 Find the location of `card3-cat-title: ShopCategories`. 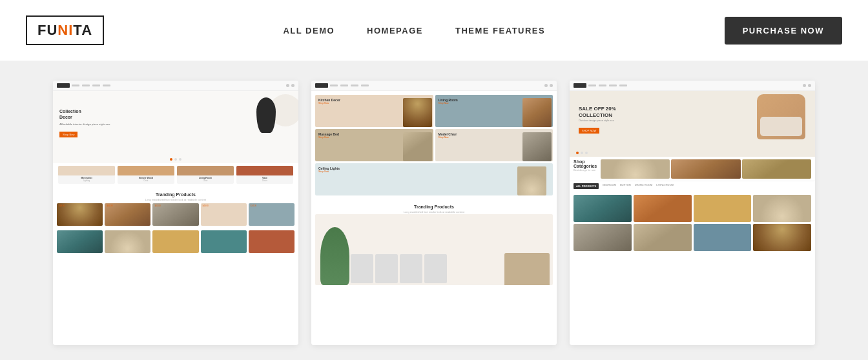

card3-cat-title: ShopCategories is located at coordinates (585, 164).